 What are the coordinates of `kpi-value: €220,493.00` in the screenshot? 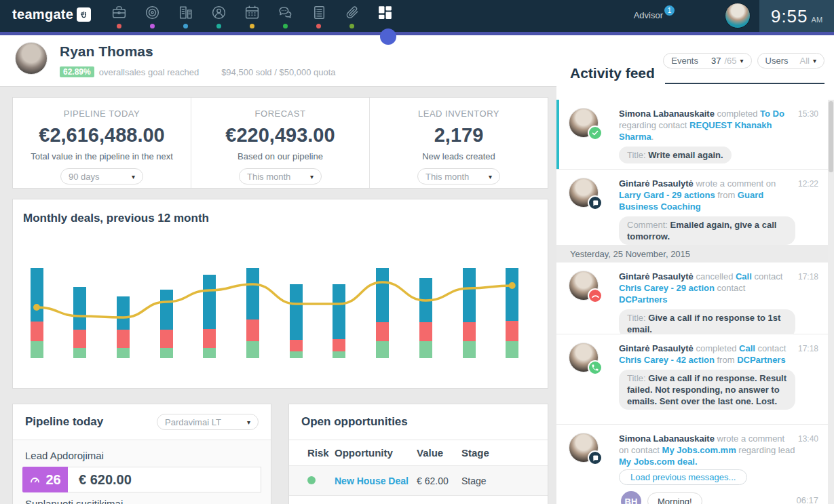 It's located at (280, 136).